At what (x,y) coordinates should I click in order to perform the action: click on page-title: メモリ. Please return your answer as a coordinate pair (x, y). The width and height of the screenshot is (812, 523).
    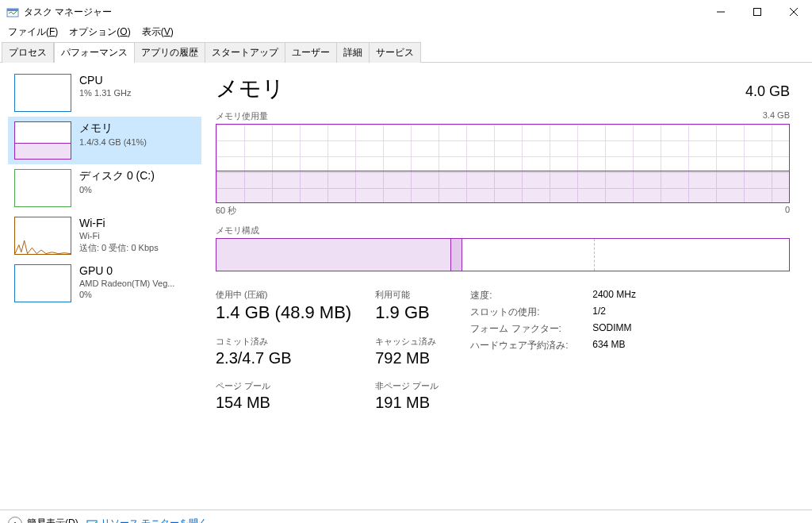
    Looking at the image, I should click on (251, 89).